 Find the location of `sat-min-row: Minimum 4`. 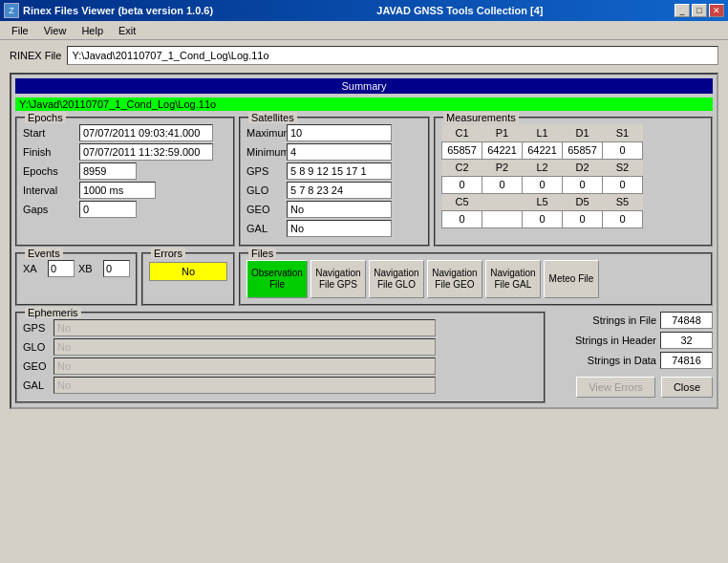

sat-min-row: Minimum 4 is located at coordinates (334, 152).